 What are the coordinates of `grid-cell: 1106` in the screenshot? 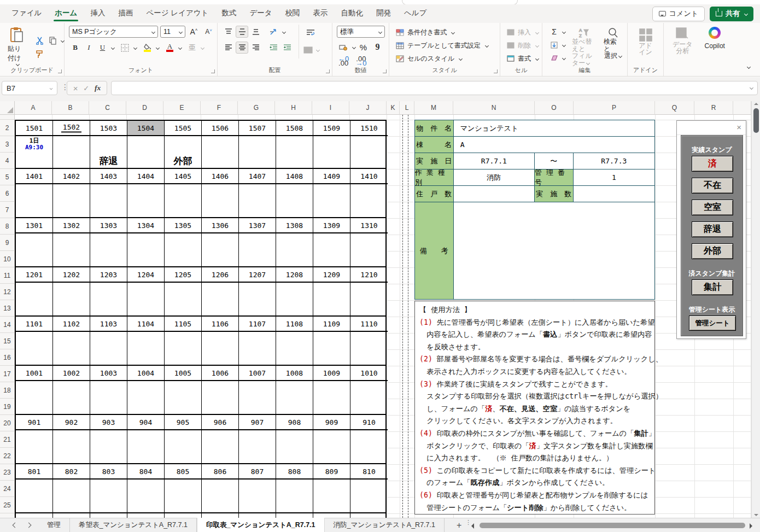 It's located at (220, 324).